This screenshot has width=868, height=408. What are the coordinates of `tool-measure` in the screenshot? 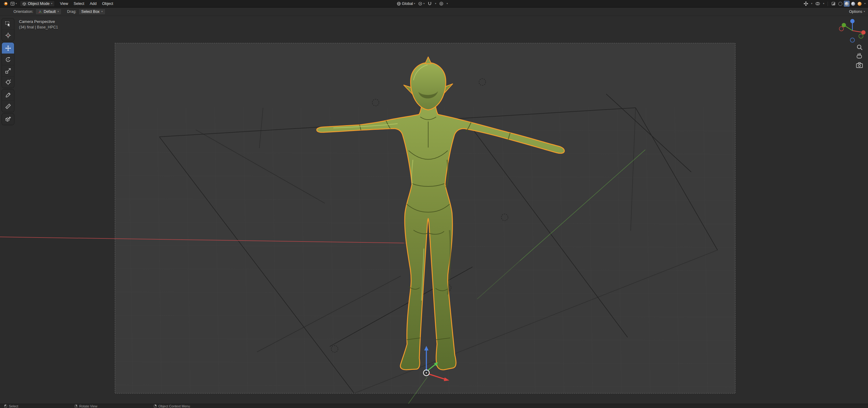 It's located at (8, 107).